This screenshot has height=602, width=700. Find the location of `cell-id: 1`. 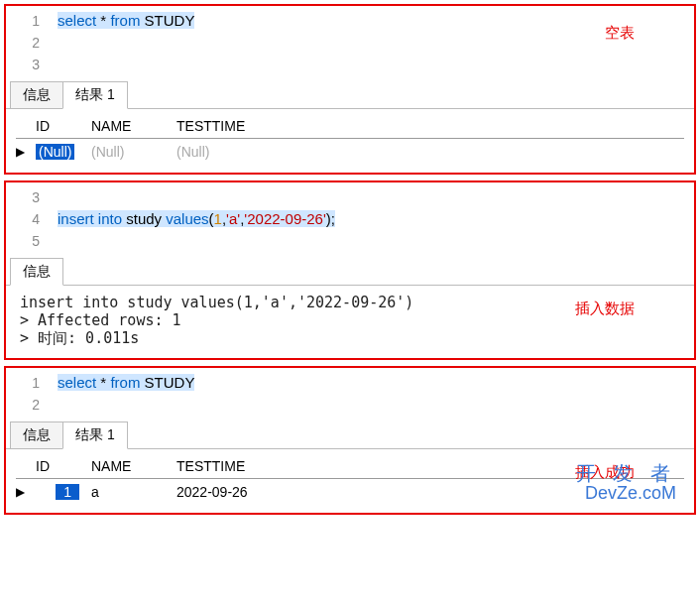

cell-id: 1 is located at coordinates (58, 492).